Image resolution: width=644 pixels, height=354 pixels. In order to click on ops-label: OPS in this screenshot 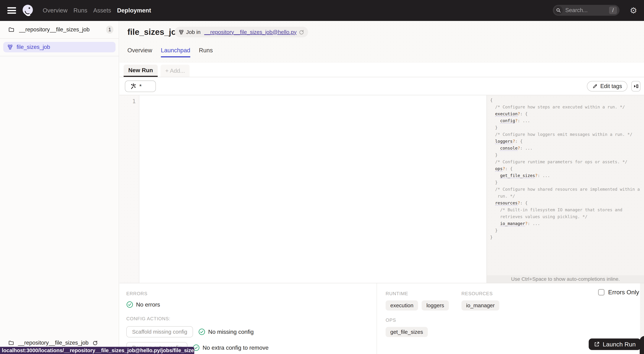, I will do `click(511, 320)`.